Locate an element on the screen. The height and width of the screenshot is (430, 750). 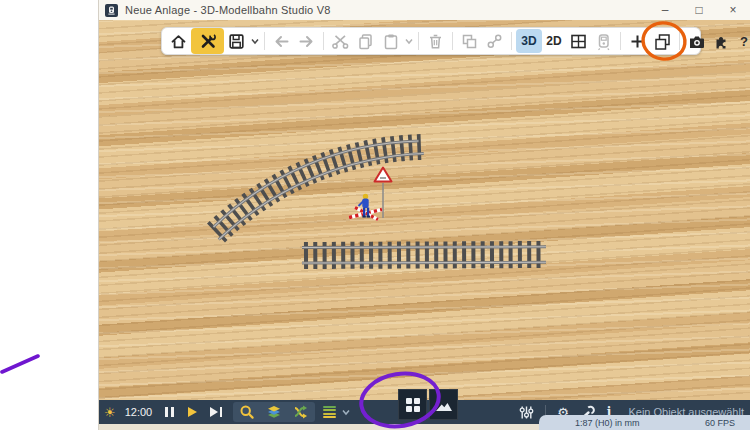
view-2d-button: 2D is located at coordinates (554, 41).